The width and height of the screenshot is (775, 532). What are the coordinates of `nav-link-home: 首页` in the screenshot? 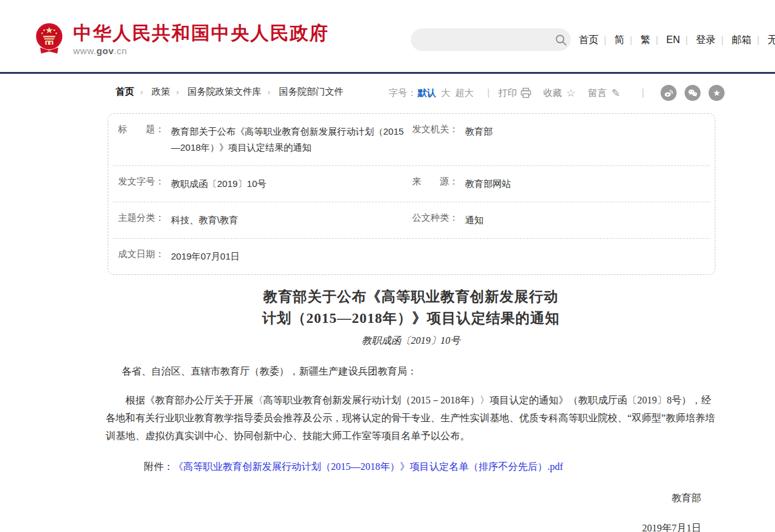 It's located at (589, 39).